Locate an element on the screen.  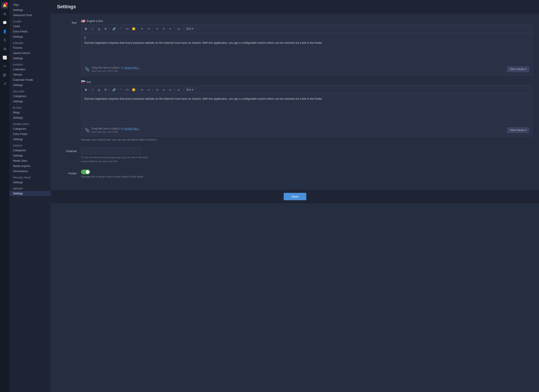
link-btn-2: 🔗 is located at coordinates (114, 90).